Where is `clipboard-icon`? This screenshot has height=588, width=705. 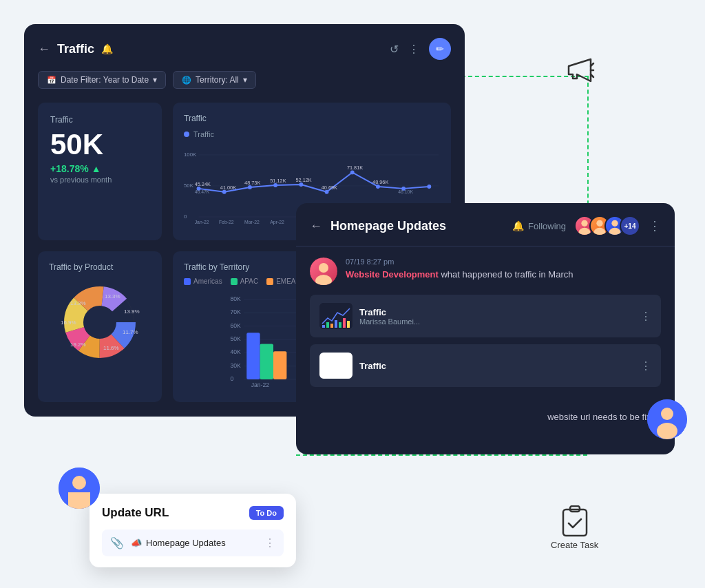
clipboard-icon is located at coordinates (575, 521).